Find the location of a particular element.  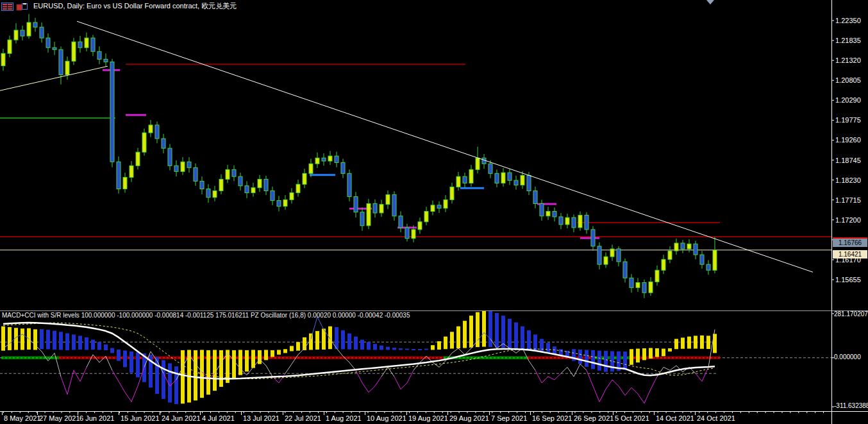

svg-text: 24 Oct 2021 is located at coordinates (716, 418).